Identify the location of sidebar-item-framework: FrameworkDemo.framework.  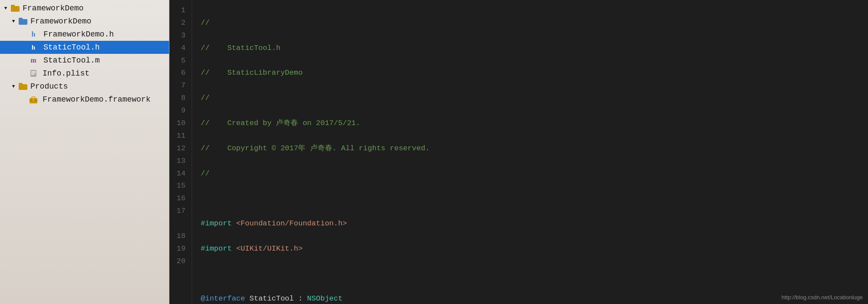
(84, 99).